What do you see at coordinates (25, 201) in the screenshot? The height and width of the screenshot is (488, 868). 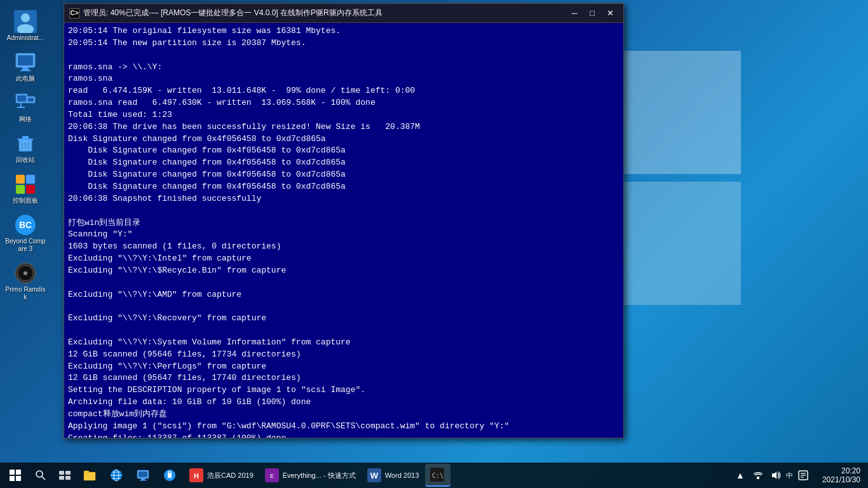 I see `control-label: 控制面板` at bounding box center [25, 201].